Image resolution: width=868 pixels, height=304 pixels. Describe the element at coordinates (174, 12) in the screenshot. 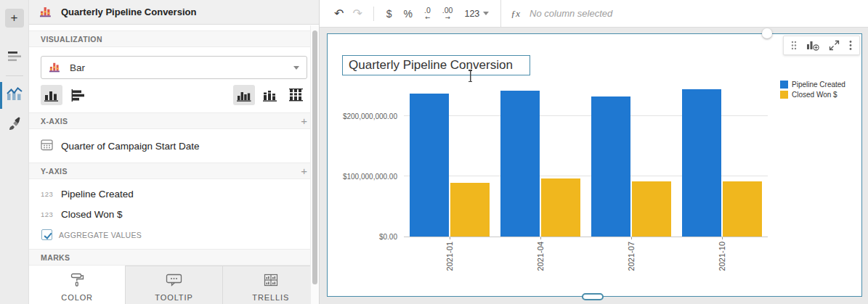

I see `panel-header: Quarterly Pipeline Conversion` at that location.